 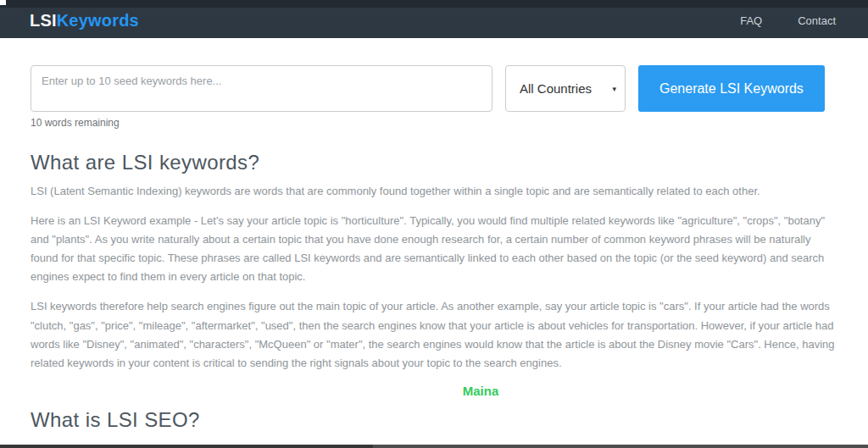 What do you see at coordinates (261, 88) in the screenshot?
I see `seed-keywords-input` at bounding box center [261, 88].